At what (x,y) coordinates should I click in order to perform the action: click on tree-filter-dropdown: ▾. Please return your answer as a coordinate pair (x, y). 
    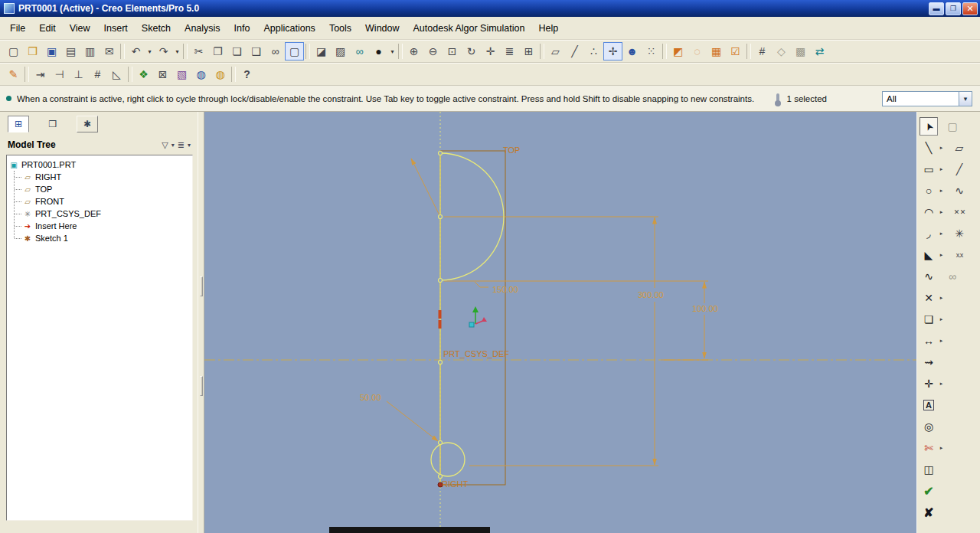
    Looking at the image, I should click on (173, 145).